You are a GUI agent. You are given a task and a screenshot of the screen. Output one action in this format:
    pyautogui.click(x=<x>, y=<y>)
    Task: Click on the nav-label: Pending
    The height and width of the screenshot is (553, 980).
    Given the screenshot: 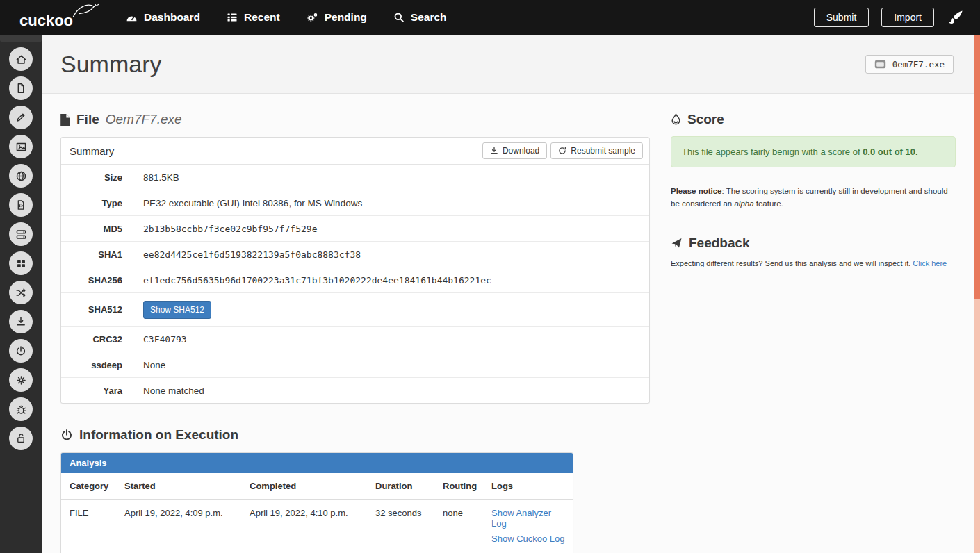 What is the action you would take?
    pyautogui.click(x=346, y=17)
    